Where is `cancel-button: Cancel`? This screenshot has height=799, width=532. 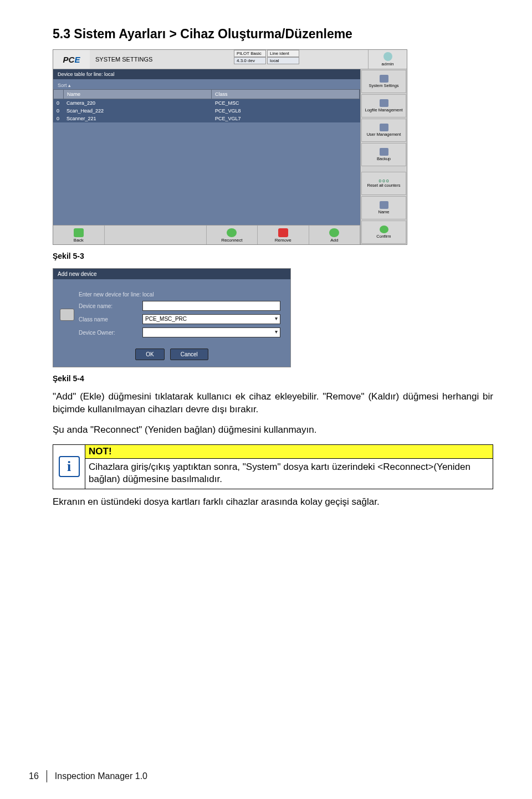
cancel-button: Cancel is located at coordinates (190, 355).